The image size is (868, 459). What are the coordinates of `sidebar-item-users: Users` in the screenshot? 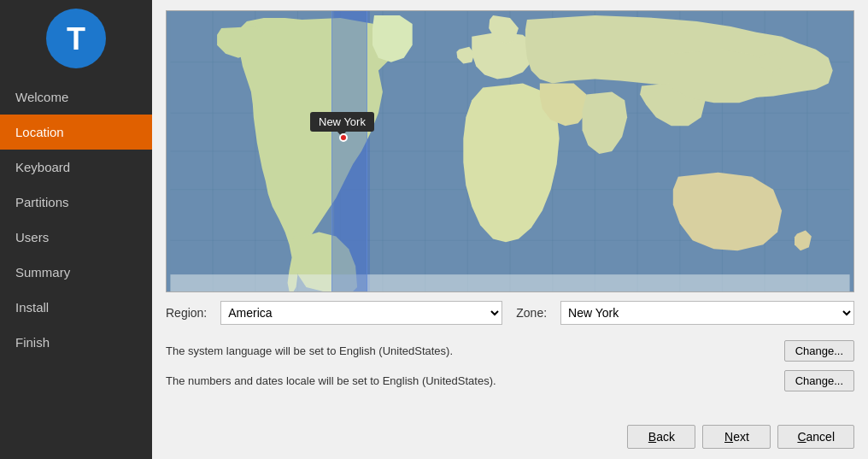 It's located at (76, 238).